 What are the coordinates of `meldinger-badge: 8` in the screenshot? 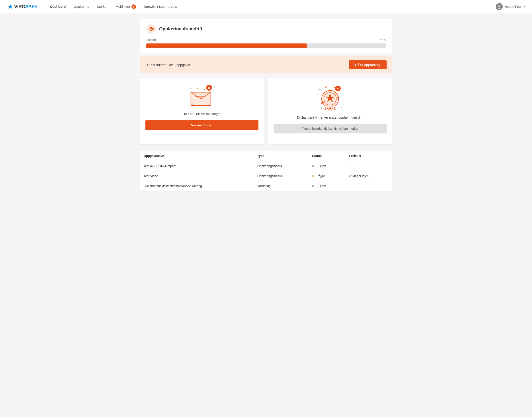 It's located at (134, 7).